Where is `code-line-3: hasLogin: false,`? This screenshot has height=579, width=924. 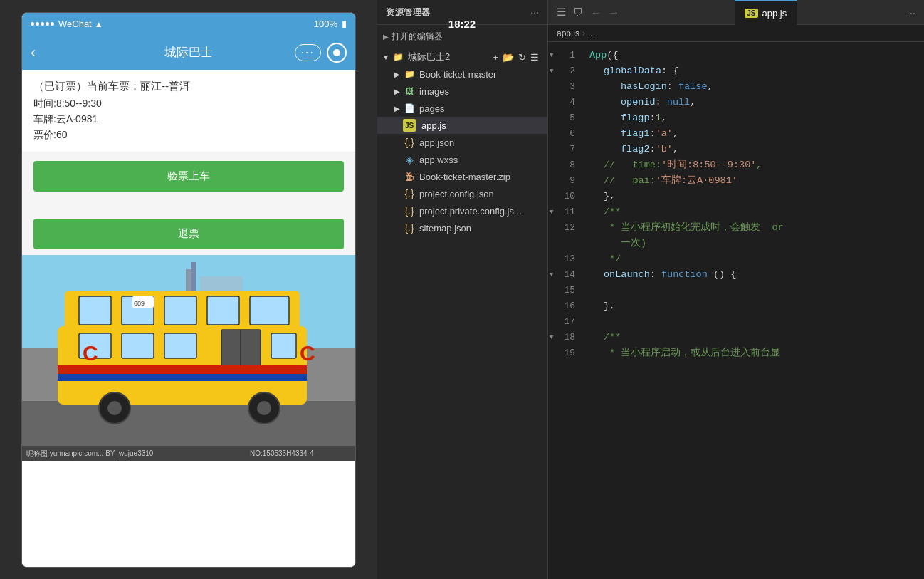
code-line-3: hasLogin: false, is located at coordinates (754, 87).